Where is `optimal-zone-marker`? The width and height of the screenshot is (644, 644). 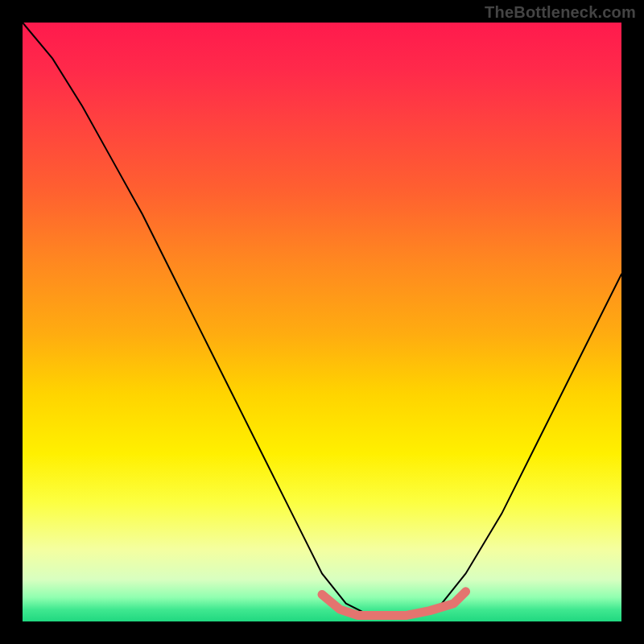
optimal-zone-marker is located at coordinates (394, 604).